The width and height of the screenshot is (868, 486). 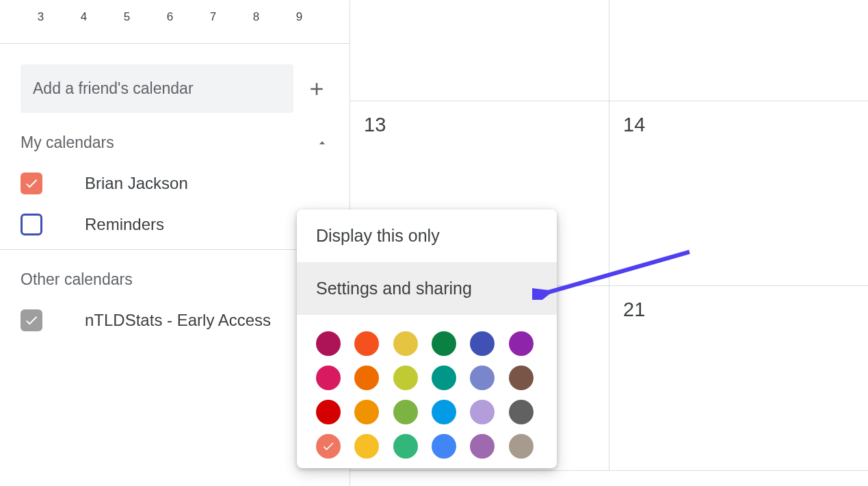 What do you see at coordinates (126, 183) in the screenshot?
I see `calendar-label: Brian Jackson` at bounding box center [126, 183].